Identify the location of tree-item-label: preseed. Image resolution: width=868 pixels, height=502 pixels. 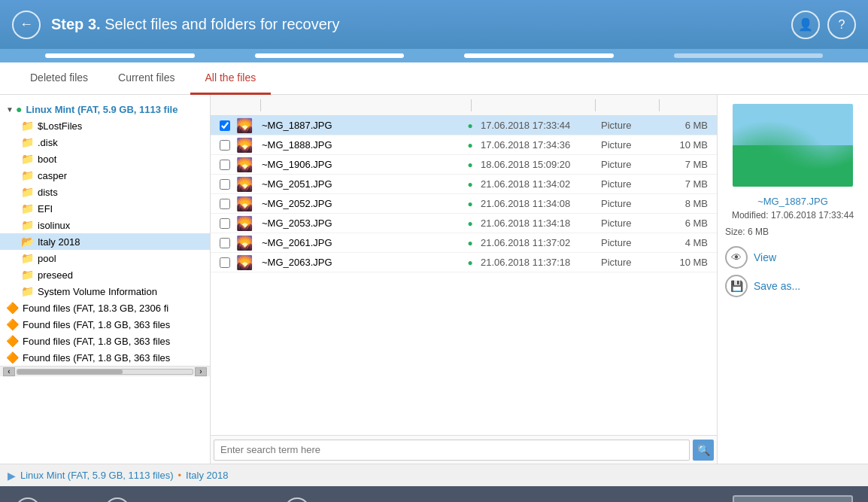
(56, 275).